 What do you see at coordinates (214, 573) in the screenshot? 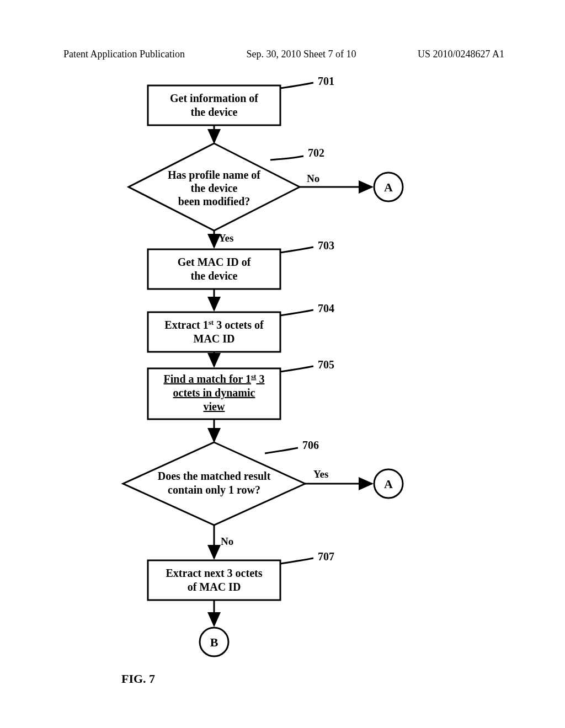
I see `process-707-line1: Extract next 3 octets` at bounding box center [214, 573].